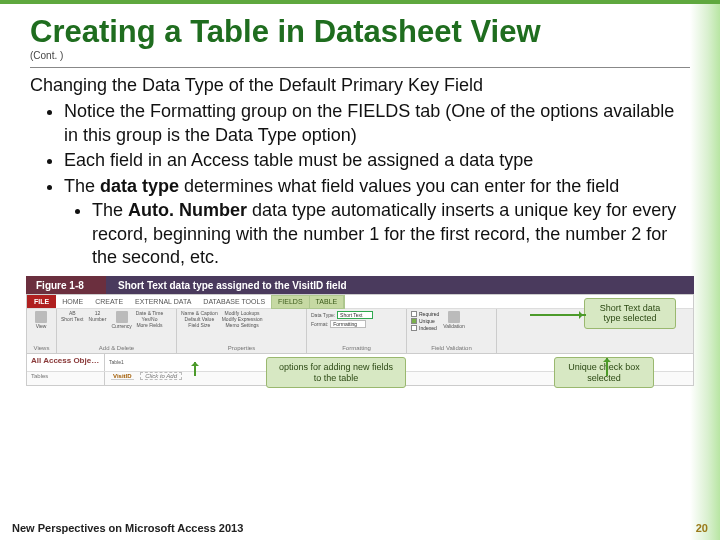 The height and width of the screenshot is (540, 720). Describe the element at coordinates (98, 320) in the screenshot. I see `number-label: Number` at that location.